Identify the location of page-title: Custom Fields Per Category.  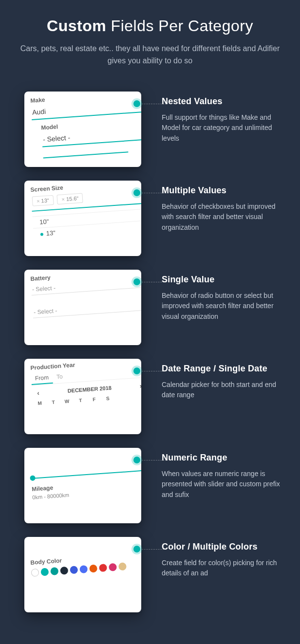
(150, 26).